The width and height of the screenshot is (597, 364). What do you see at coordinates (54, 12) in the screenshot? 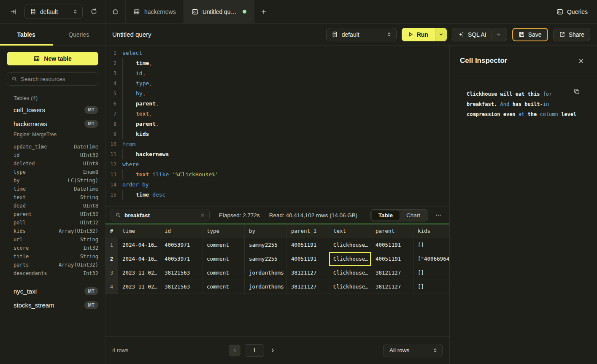
I see `connection-selector: default` at bounding box center [54, 12].